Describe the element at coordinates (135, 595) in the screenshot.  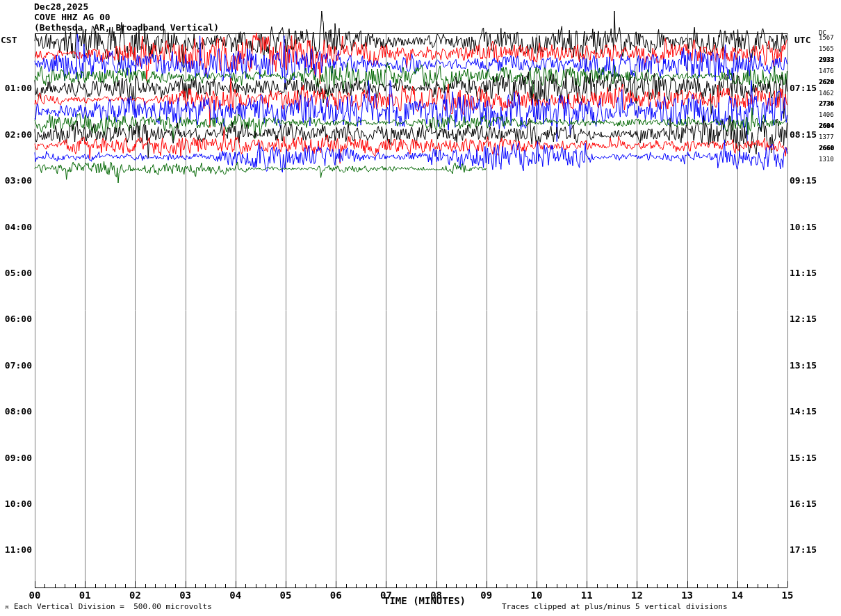
I see `minute-label: 02` at that location.